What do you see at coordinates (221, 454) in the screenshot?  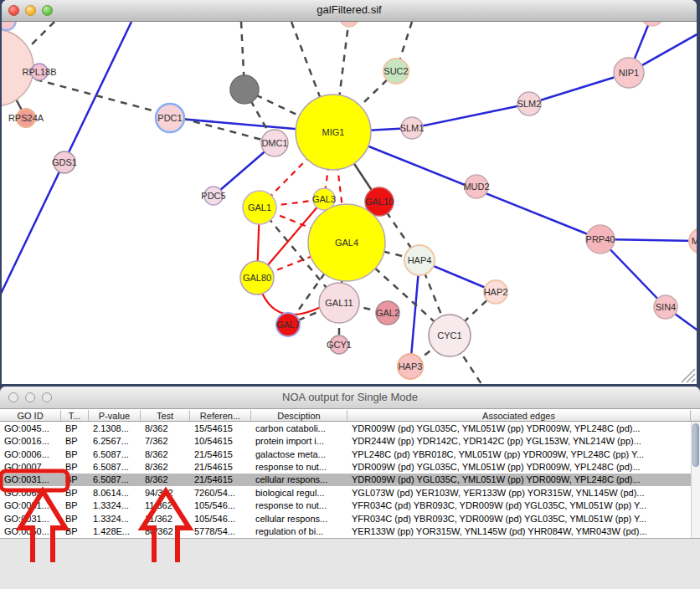 I see `table-cell: 21/54615` at bounding box center [221, 454].